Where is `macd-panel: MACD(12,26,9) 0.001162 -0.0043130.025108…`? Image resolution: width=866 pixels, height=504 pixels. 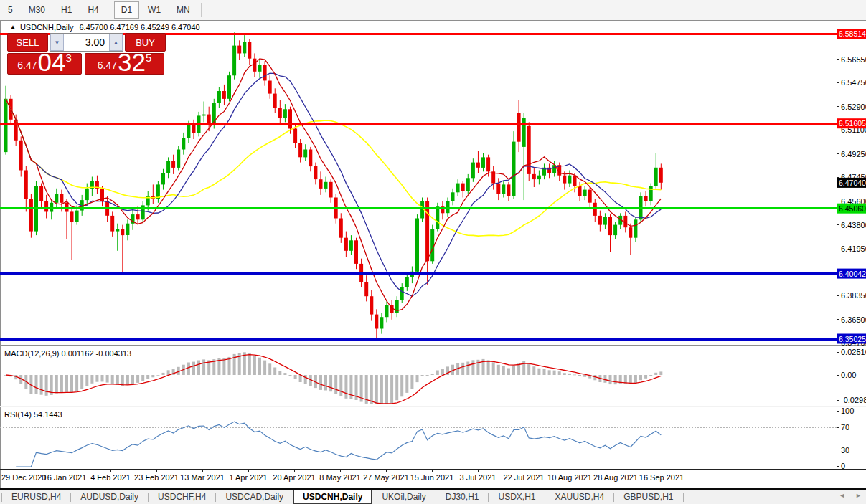 macd-panel: MACD(12,26,9) 0.001162 -0.0043130.025108… is located at coordinates (435, 376).